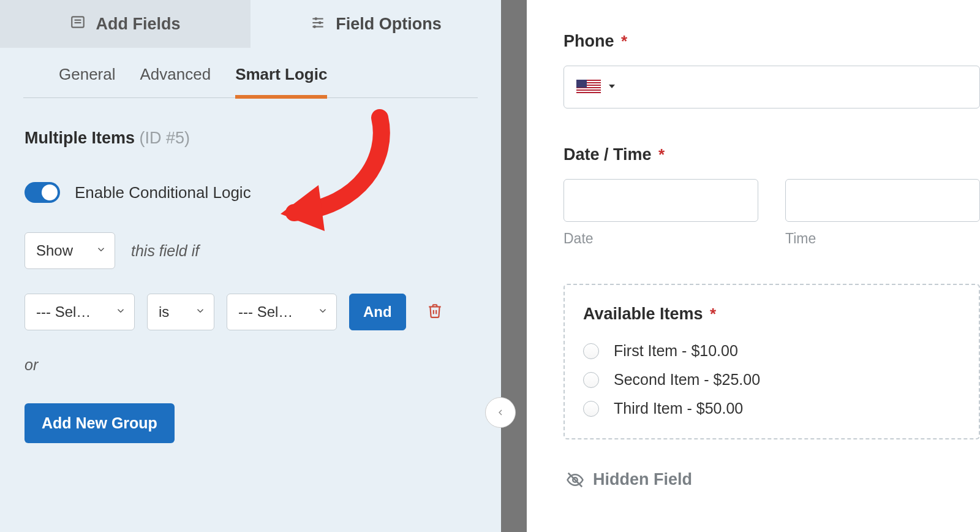 Image resolution: width=980 pixels, height=532 pixels. I want to click on radio-option: Third Item - $50.00, so click(772, 408).